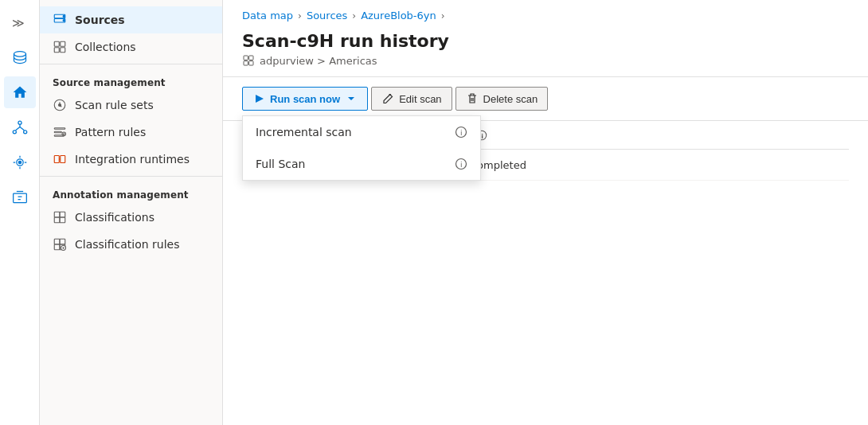  Describe the element at coordinates (461, 164) in the screenshot. I see `info-icon-full: i` at that location.